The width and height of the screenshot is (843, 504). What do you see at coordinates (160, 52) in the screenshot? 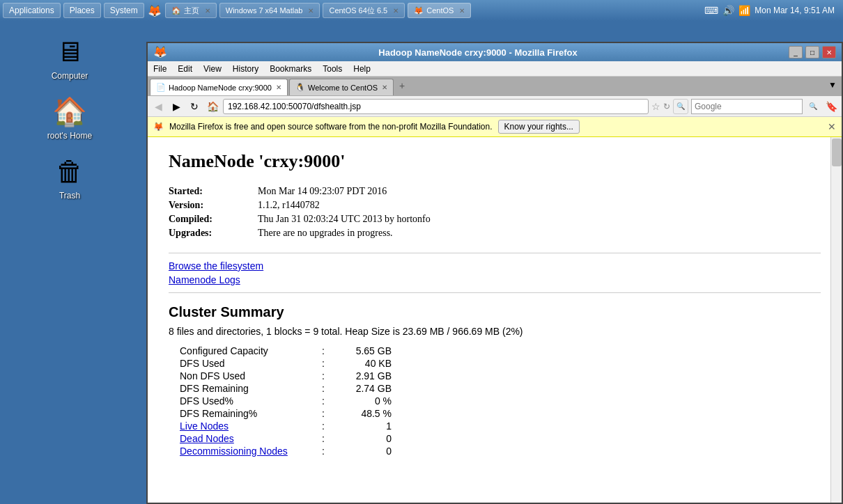
I see `firefox-icon: 🦊` at bounding box center [160, 52].